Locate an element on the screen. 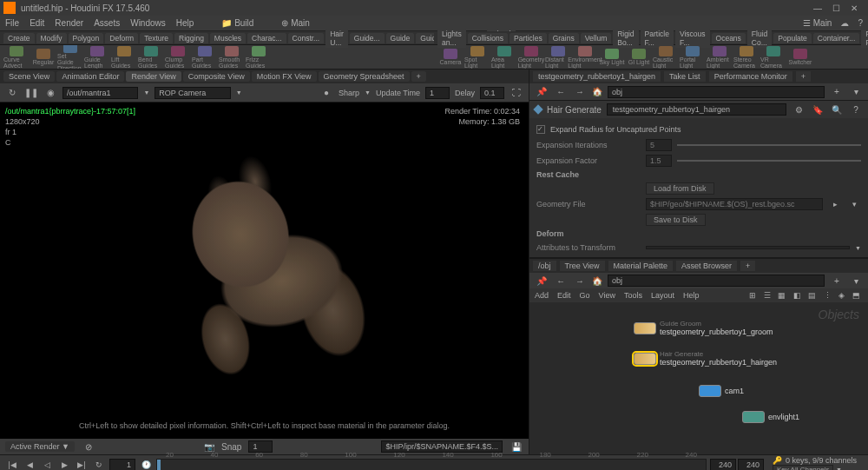 This screenshot has width=868, height=470. folder-icon: 🏠 is located at coordinates (597, 92).